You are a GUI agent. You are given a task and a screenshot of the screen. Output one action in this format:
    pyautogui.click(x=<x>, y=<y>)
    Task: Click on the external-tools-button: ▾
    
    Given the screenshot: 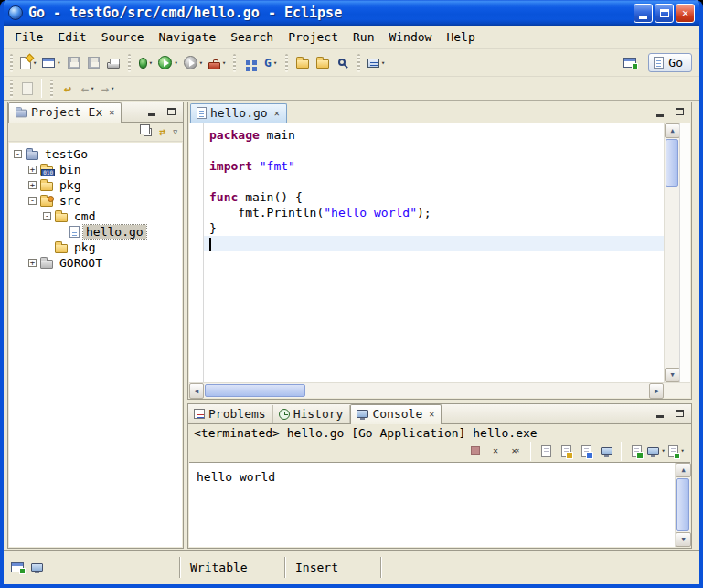 What is the action you would take?
    pyautogui.click(x=218, y=63)
    